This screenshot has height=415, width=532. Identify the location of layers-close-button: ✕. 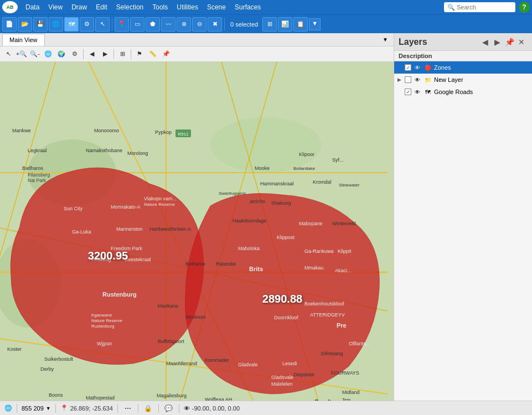
(521, 42).